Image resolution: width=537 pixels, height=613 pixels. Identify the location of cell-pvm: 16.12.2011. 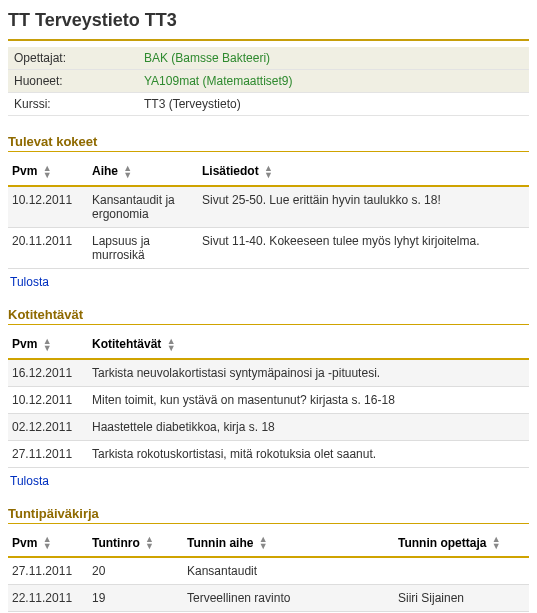
(48, 373).